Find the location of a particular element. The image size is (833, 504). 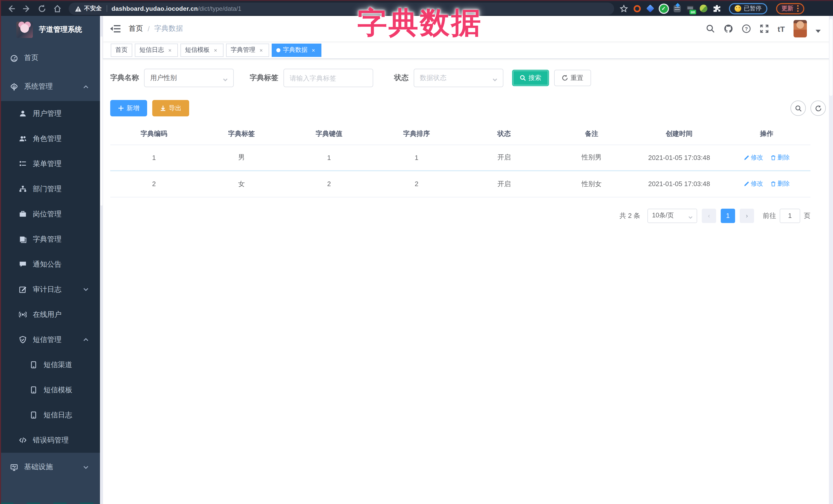

sidebar-item-13: 短信模板 is located at coordinates (50, 390).